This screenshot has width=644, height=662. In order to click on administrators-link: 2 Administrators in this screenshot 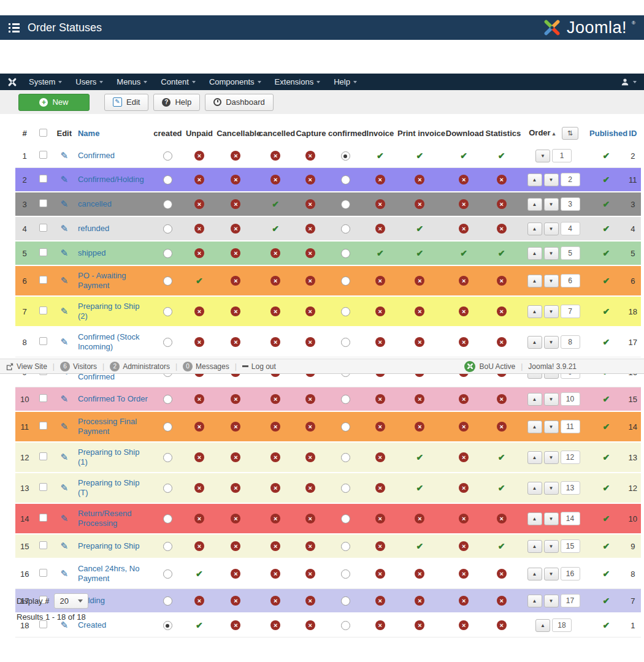, I will do `click(140, 367)`.